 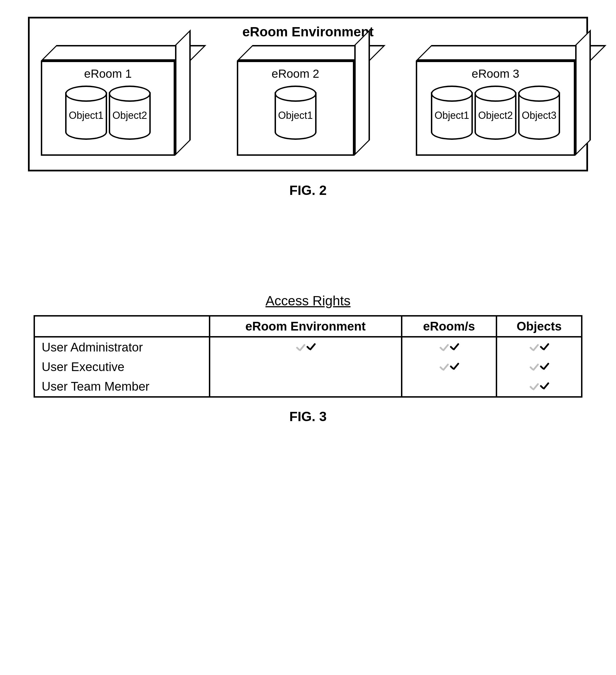 What do you see at coordinates (449, 326) in the screenshot?
I see `header-erooms: eRoom/s` at bounding box center [449, 326].